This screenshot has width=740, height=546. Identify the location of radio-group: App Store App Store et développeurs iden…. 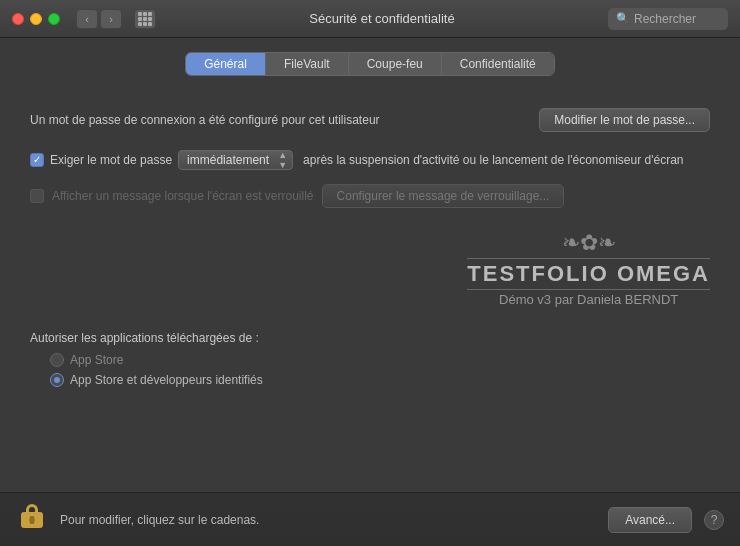
(370, 370).